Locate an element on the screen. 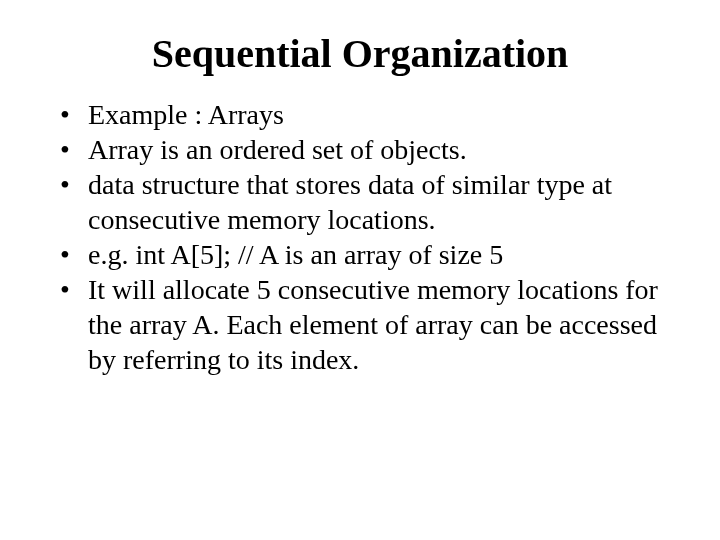 The width and height of the screenshot is (720, 540). list-item: Array is an ordered set of objects. is located at coordinates (370, 150).